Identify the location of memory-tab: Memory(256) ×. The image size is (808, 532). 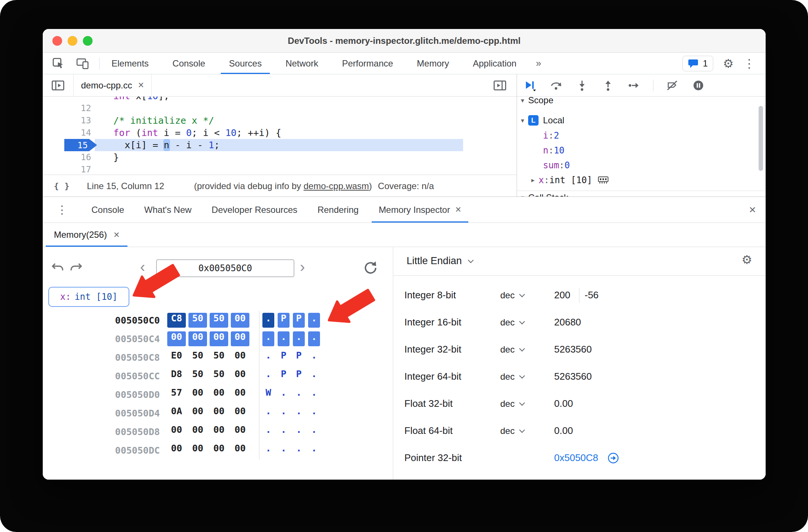
(87, 235).